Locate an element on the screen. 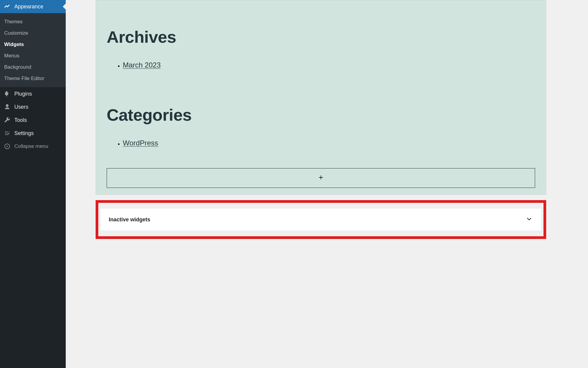 The image size is (588, 368). archive-link: March 2023 is located at coordinates (142, 65).